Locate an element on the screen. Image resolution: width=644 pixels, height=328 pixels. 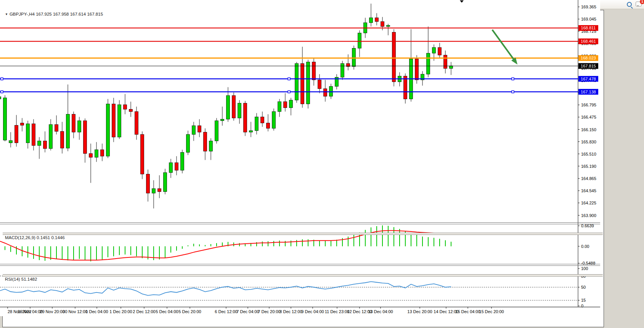
svg-text: 1 Dec 20:00 is located at coordinates (120, 312).